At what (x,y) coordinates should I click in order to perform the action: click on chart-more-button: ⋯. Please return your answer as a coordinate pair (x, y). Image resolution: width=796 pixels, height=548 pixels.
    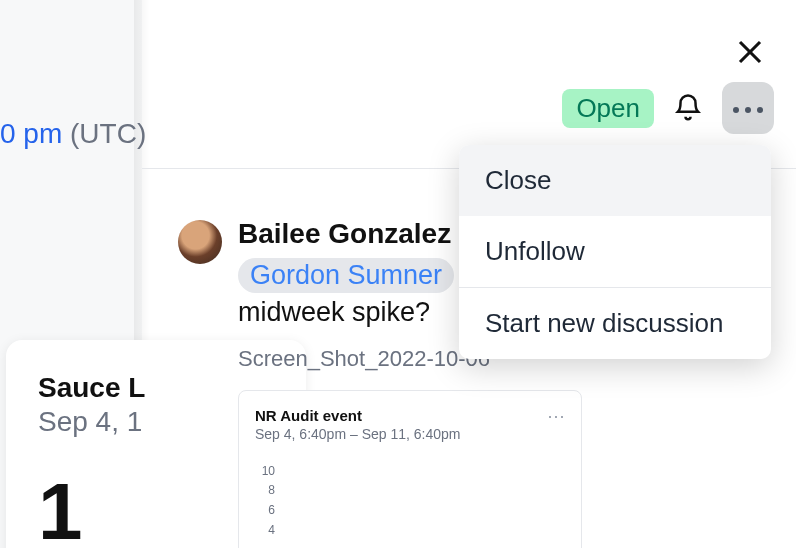
    Looking at the image, I should click on (557, 416).